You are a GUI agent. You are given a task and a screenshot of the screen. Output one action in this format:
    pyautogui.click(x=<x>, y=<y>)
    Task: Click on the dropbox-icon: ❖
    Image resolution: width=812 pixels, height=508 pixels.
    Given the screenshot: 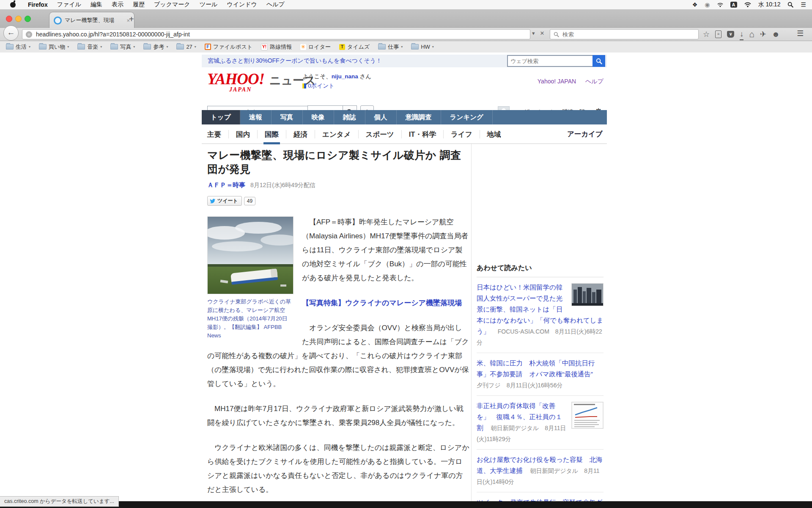 What is the action you would take?
    pyautogui.click(x=695, y=5)
    